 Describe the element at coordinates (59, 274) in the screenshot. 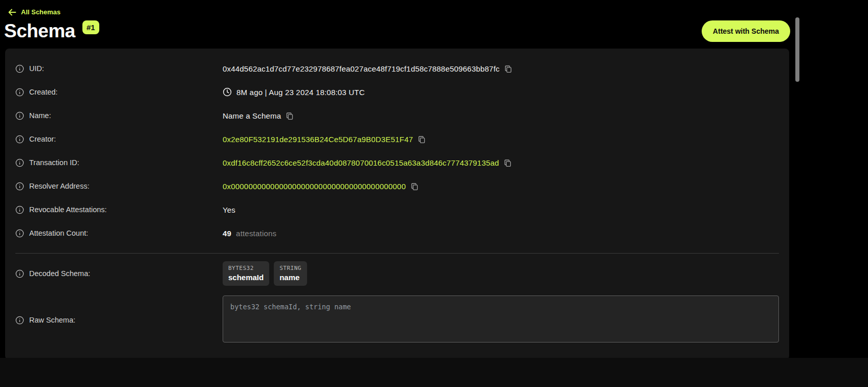

I see `decoded-schema-label: Decoded Schema:` at that location.